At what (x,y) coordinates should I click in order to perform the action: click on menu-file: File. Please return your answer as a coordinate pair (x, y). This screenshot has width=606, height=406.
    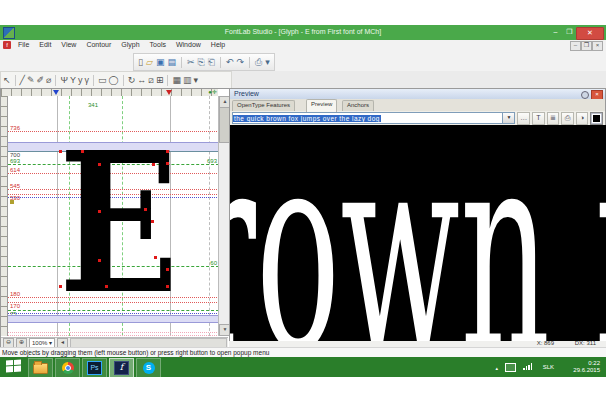
    Looking at the image, I should click on (24, 44).